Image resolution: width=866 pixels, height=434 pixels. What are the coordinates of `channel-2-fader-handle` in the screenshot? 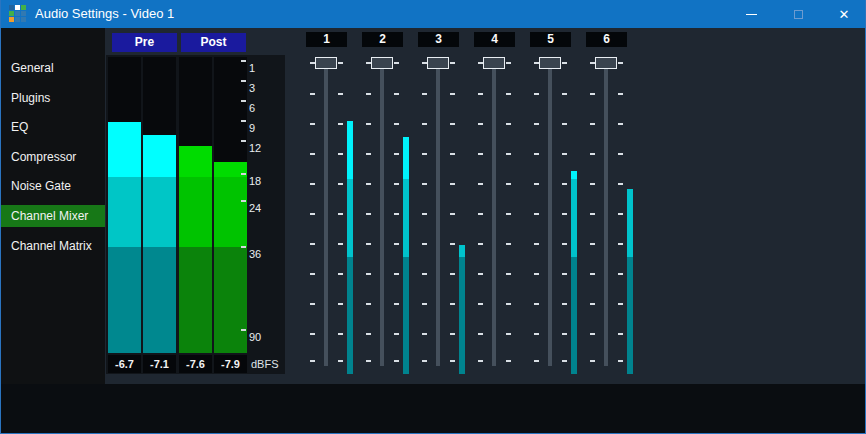 It's located at (382, 63).